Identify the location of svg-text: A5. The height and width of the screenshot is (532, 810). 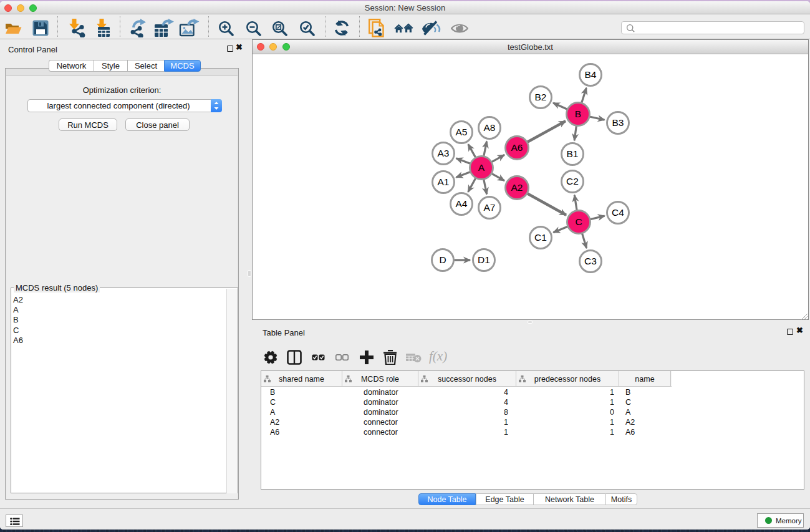
(461, 132).